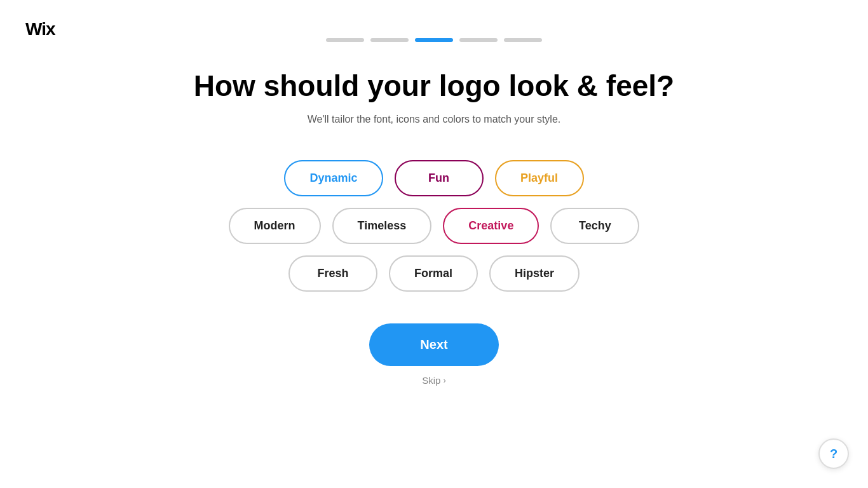 This screenshot has width=868, height=488. I want to click on skip-label: Skip, so click(431, 380).